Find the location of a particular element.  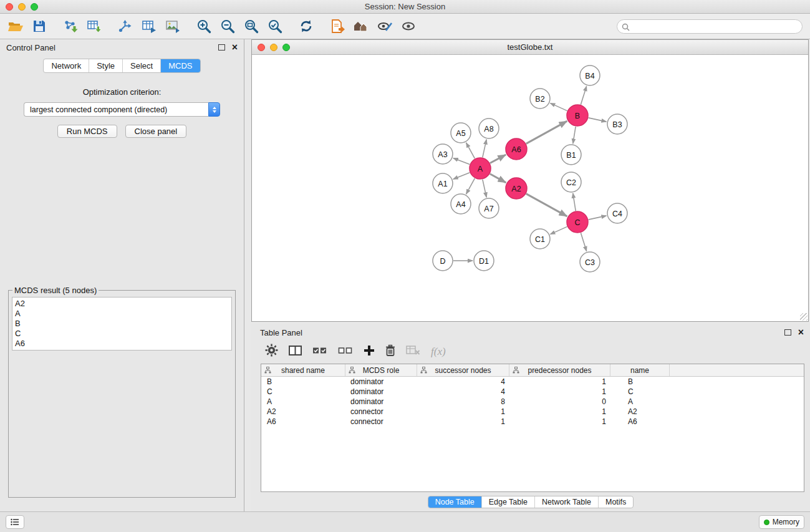

column-header-predecessor-nodes: predecessor nodes is located at coordinates (560, 370).